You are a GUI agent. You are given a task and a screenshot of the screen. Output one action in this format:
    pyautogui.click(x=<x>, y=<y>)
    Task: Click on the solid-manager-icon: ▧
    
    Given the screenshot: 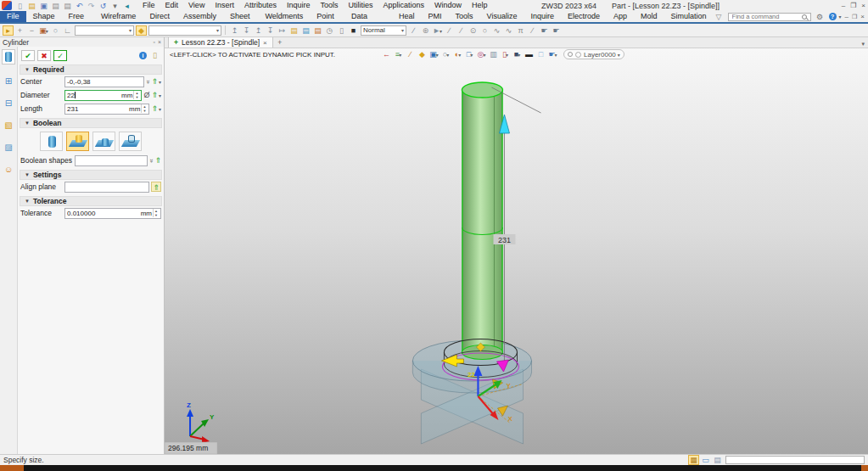 What is the action you would take?
    pyautogui.click(x=8, y=126)
    